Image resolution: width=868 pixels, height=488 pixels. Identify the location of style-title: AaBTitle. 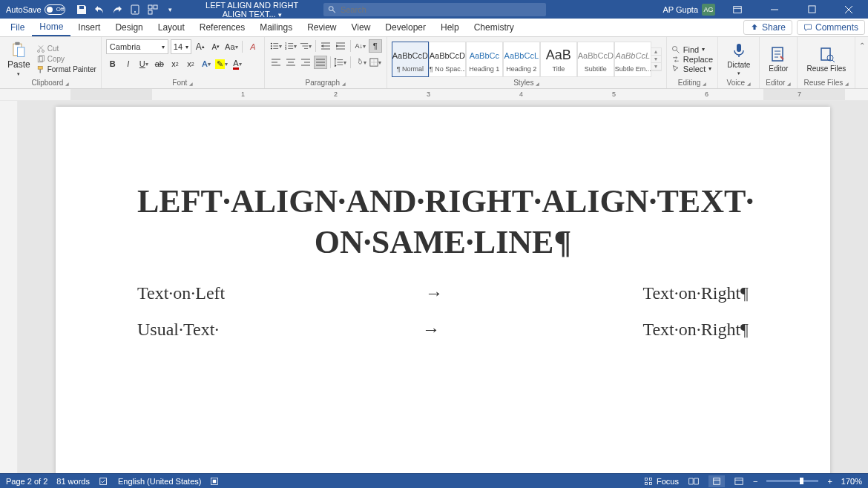
(559, 59).